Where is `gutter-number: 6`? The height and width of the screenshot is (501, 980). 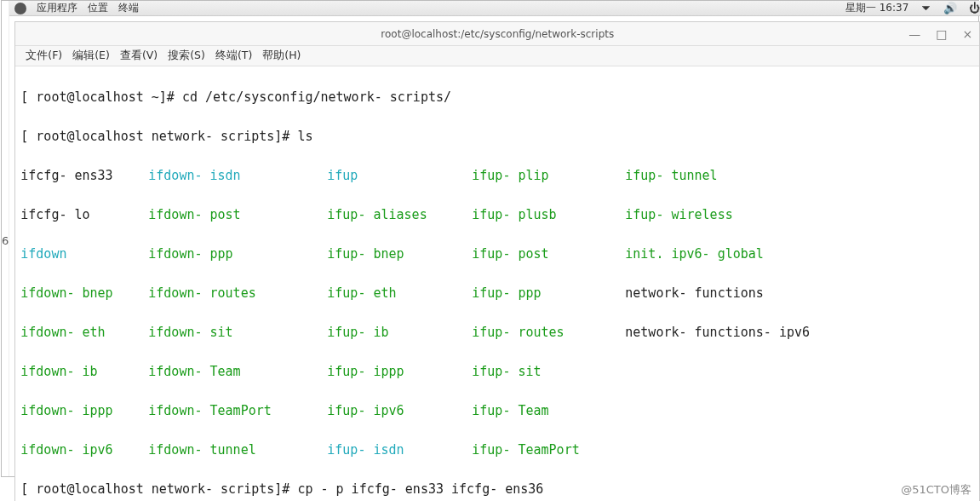 gutter-number: 6 is located at coordinates (5, 240).